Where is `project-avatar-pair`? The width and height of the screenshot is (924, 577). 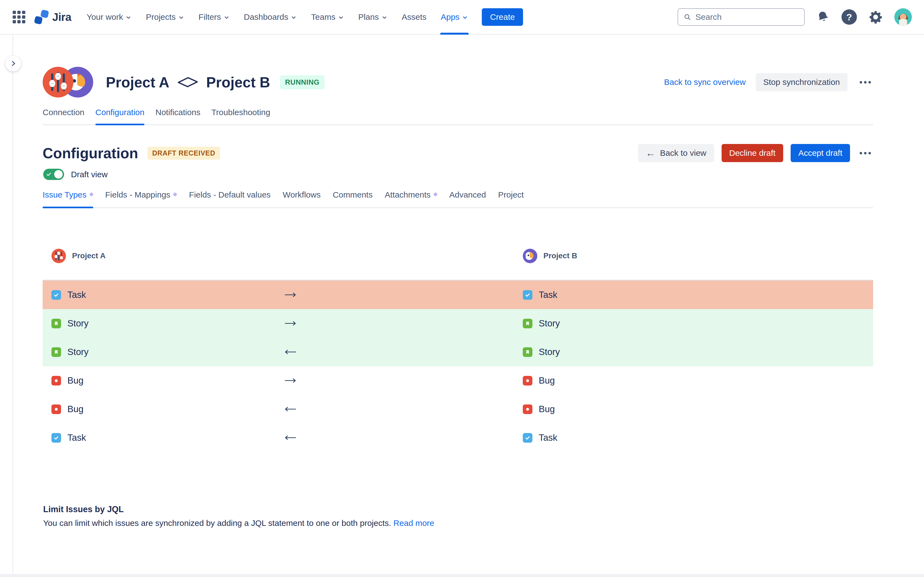 project-avatar-pair is located at coordinates (69, 82).